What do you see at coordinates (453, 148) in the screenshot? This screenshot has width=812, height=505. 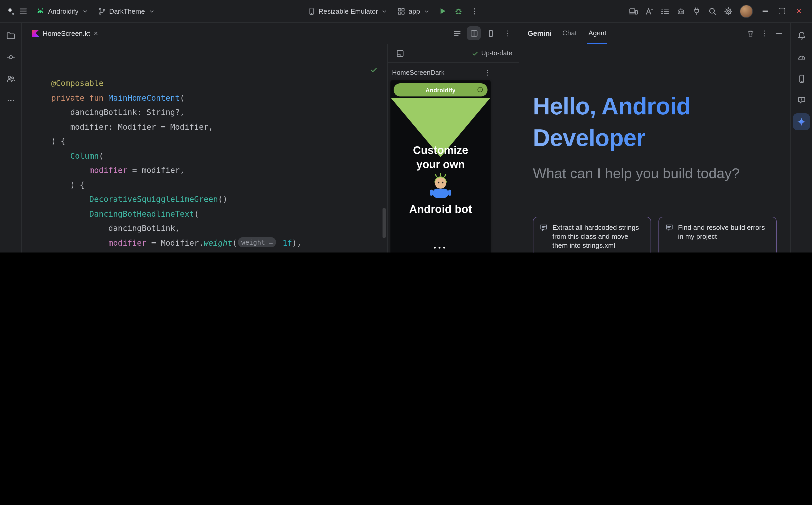 I see `compose-preview-pane: Up-to-date HomeScreenDark` at bounding box center [453, 148].